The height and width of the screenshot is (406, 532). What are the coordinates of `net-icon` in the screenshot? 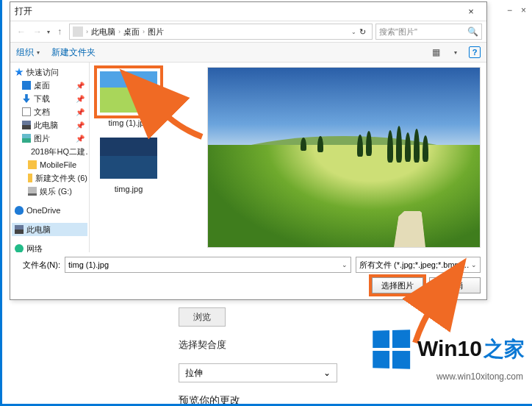 It's located at (19, 249).